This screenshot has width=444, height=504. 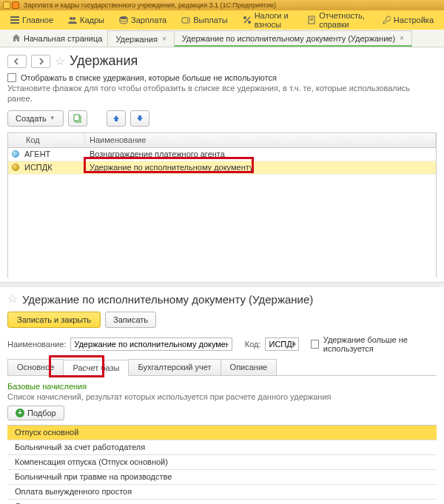 What do you see at coordinates (247, 20) in the screenshot?
I see `percent-icon` at bounding box center [247, 20].